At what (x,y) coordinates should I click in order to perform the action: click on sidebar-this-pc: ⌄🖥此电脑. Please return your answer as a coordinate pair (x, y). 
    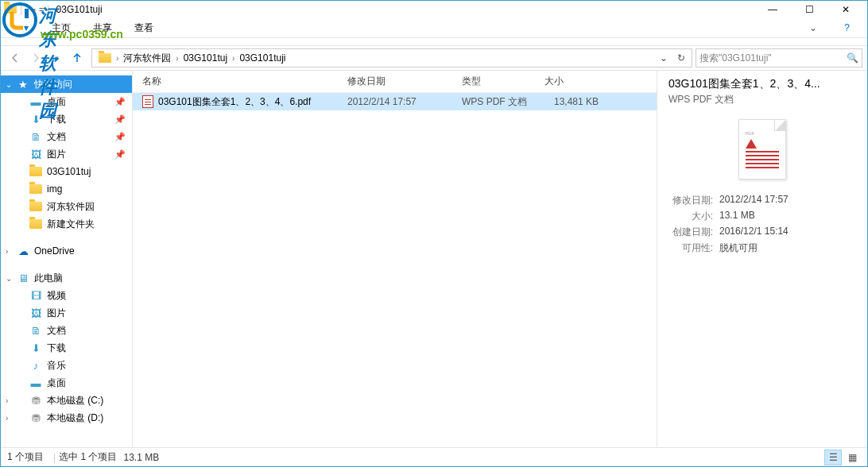
    Looking at the image, I should click on (67, 278).